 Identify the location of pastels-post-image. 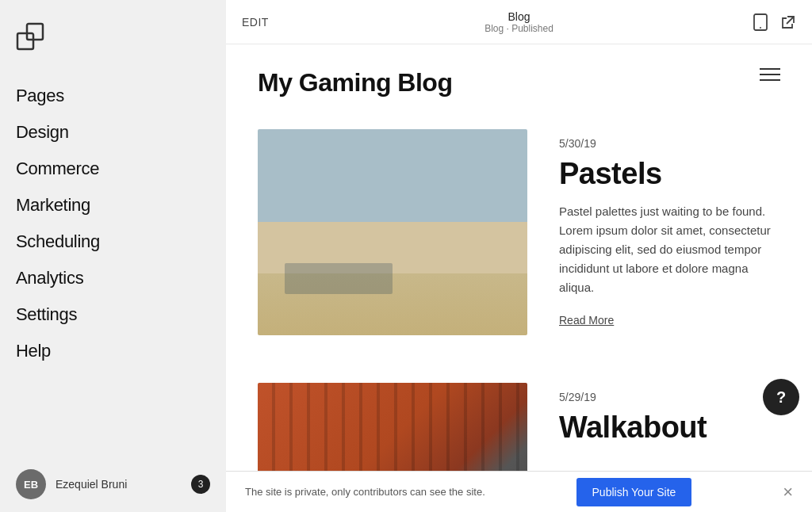
(393, 232).